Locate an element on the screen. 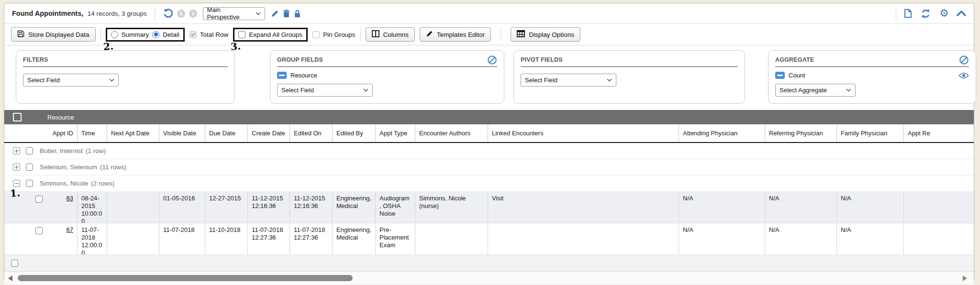 The image size is (980, 285). pin-groups-checkbox is located at coordinates (316, 34).